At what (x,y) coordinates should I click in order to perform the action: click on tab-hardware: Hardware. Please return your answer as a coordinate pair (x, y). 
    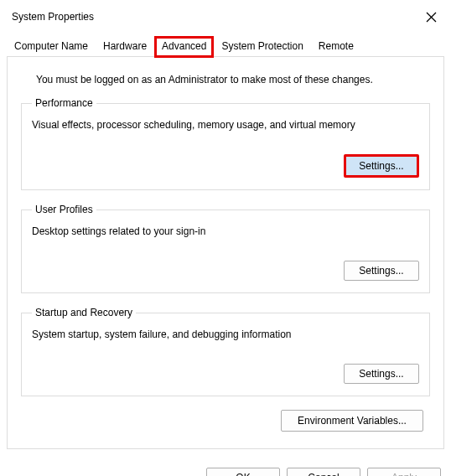
    Looking at the image, I should click on (125, 47).